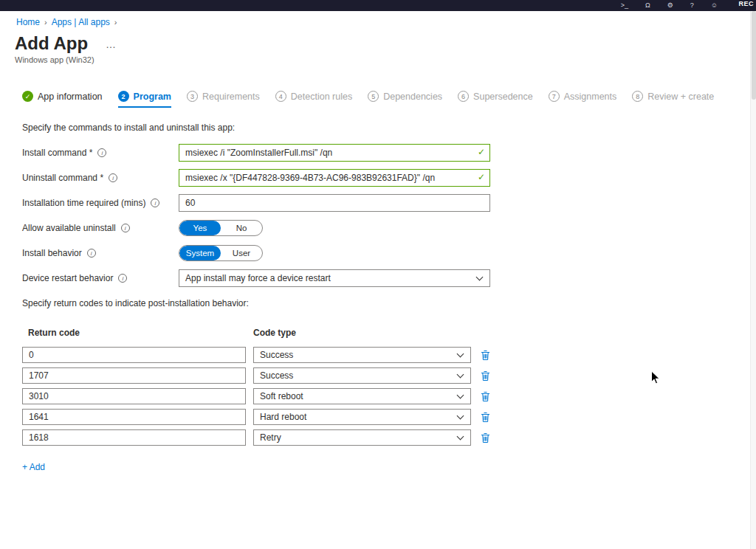  Describe the element at coordinates (673, 99) in the screenshot. I see `step-review-create: 8 Review + create` at that location.